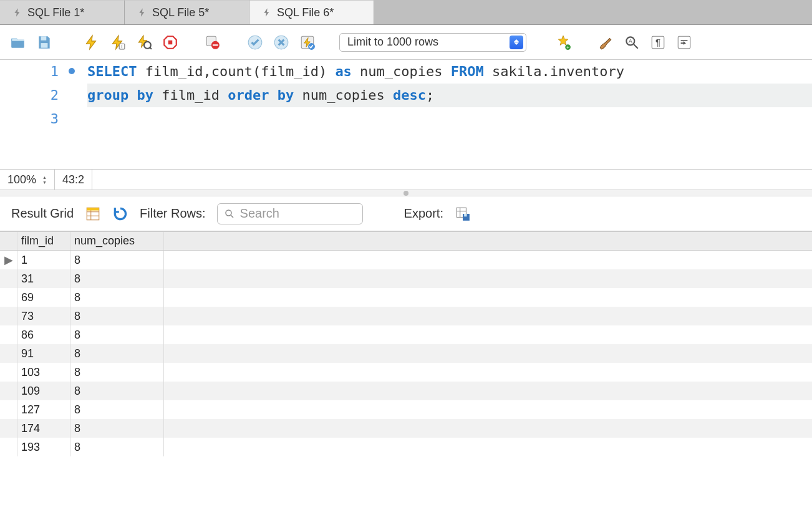  I want to click on select-arrow-icon, so click(516, 42).